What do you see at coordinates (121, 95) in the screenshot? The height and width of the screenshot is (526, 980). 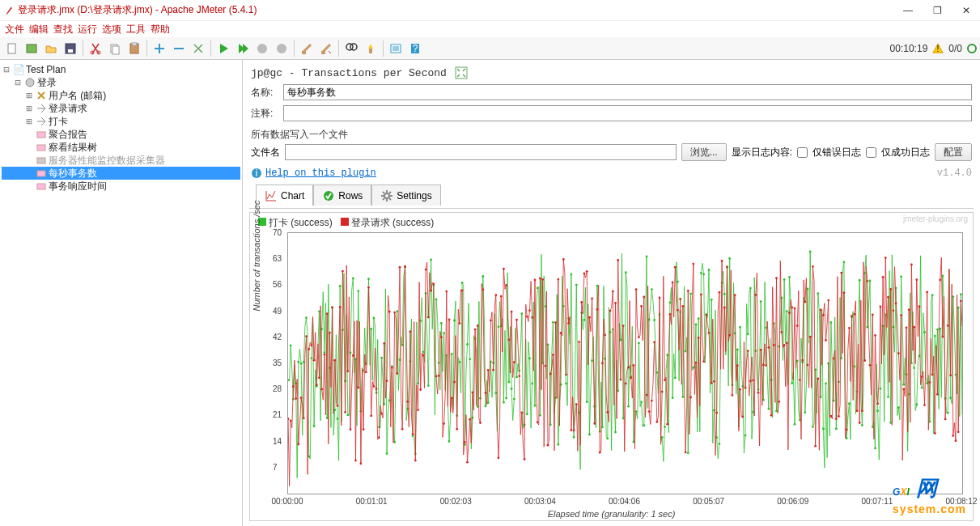 I see `tree-item: ⊞用户名 (邮箱)` at bounding box center [121, 95].